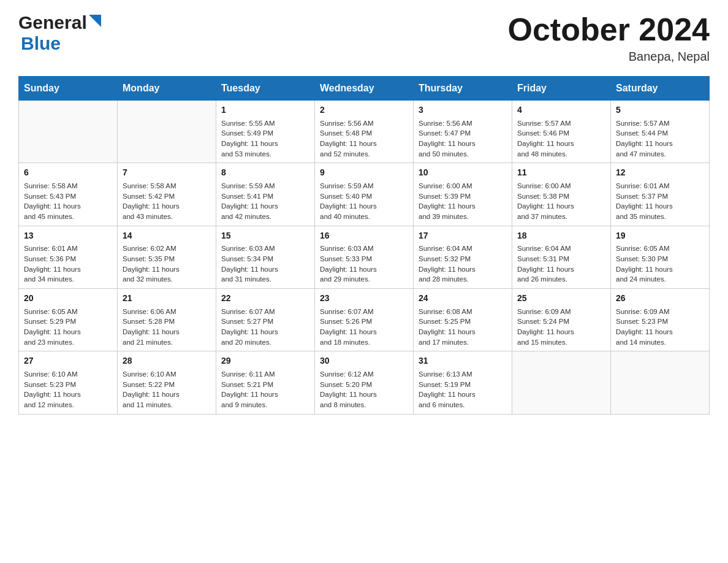 The width and height of the screenshot is (728, 563). I want to click on weekday-header-saturday: Saturday, so click(661, 88).